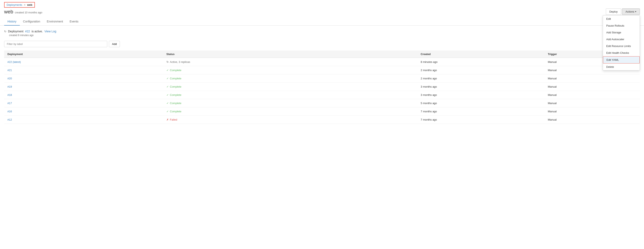 This screenshot has height=249, width=644. I want to click on deployment-number-link: #22, so click(28, 31).